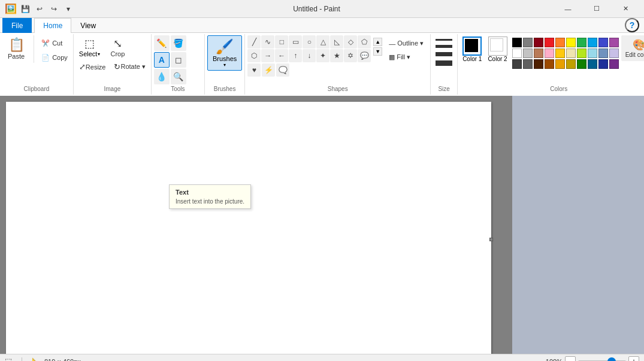 The image size is (644, 361). What do you see at coordinates (40, 9) in the screenshot?
I see `undo-quick-btn: ↩` at bounding box center [40, 9].